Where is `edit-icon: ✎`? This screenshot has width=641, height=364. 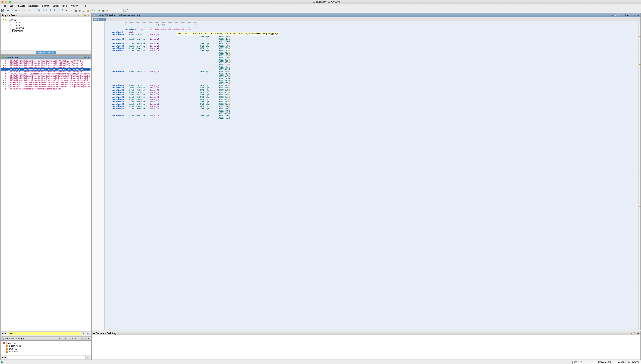
edit-icon: ✎ is located at coordinates (635, 333).